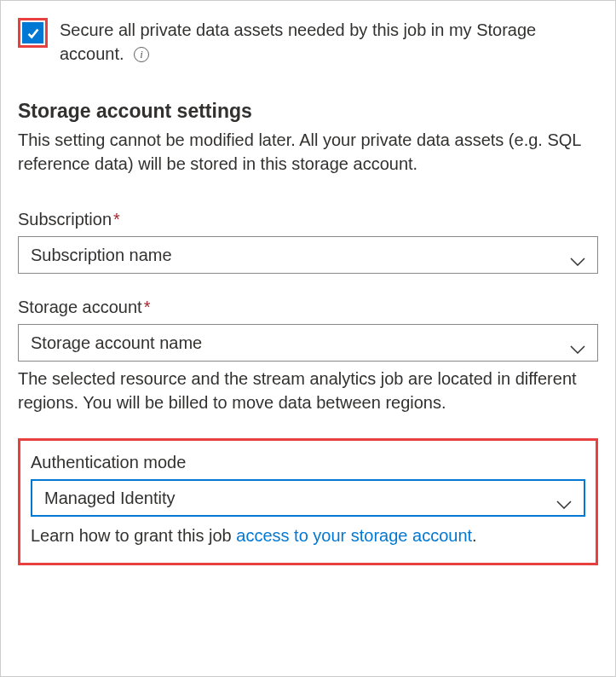 Image resolution: width=616 pixels, height=677 pixels. What do you see at coordinates (354, 535) in the screenshot?
I see `access-storage-link: access to your storage account` at bounding box center [354, 535].